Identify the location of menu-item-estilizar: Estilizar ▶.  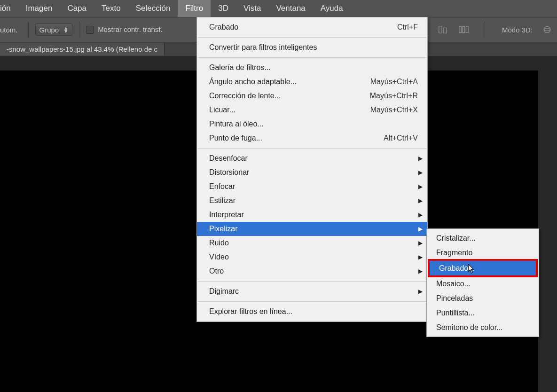
(312, 201).